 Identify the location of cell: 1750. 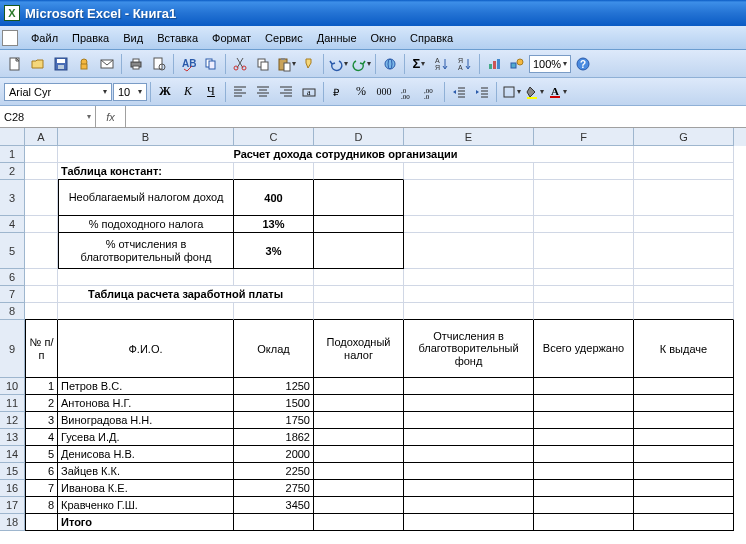
(274, 420).